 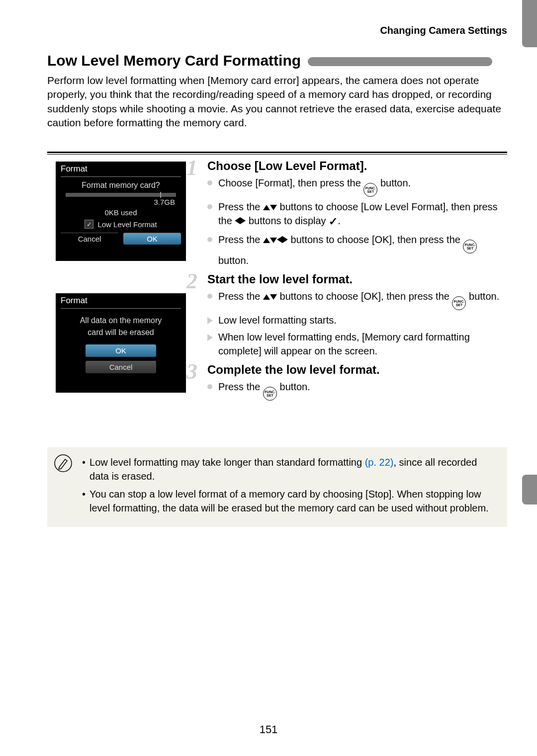 What do you see at coordinates (89, 224) in the screenshot?
I see `cam1-check-icon: ✓` at bounding box center [89, 224].